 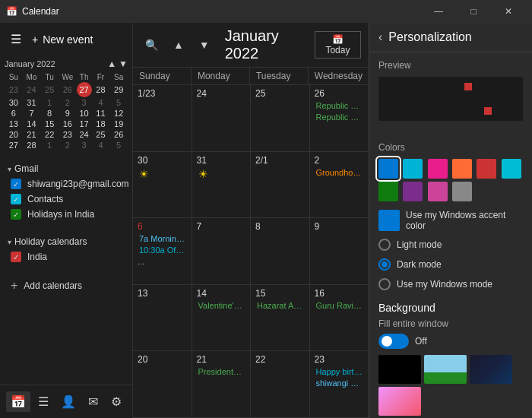 What do you see at coordinates (68, 113) in the screenshot?
I see `mini-cal-cell: 9` at bounding box center [68, 113].